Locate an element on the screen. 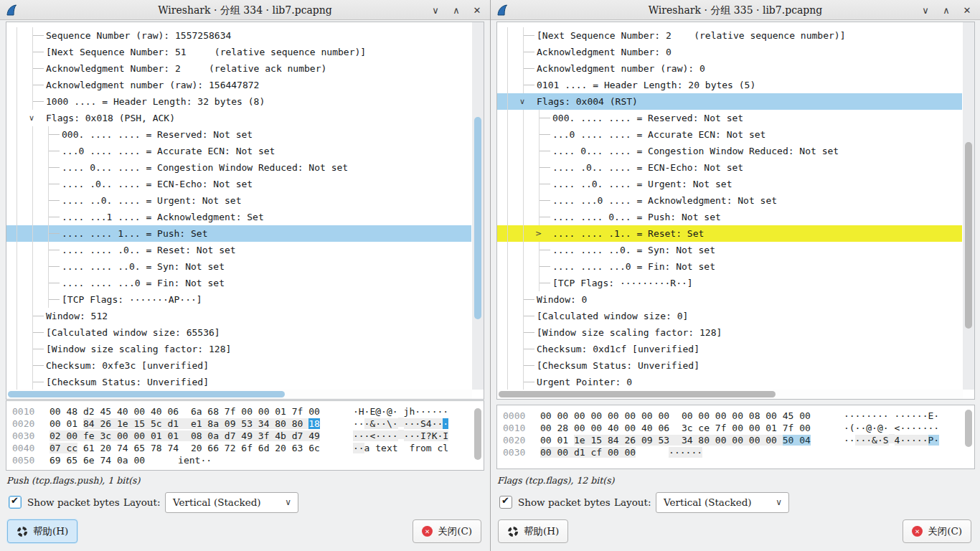 This screenshot has width=980, height=551. hex-row: 002000 01 1e 15 84 26 09 53 34 80 00 00 … is located at coordinates (739, 441).